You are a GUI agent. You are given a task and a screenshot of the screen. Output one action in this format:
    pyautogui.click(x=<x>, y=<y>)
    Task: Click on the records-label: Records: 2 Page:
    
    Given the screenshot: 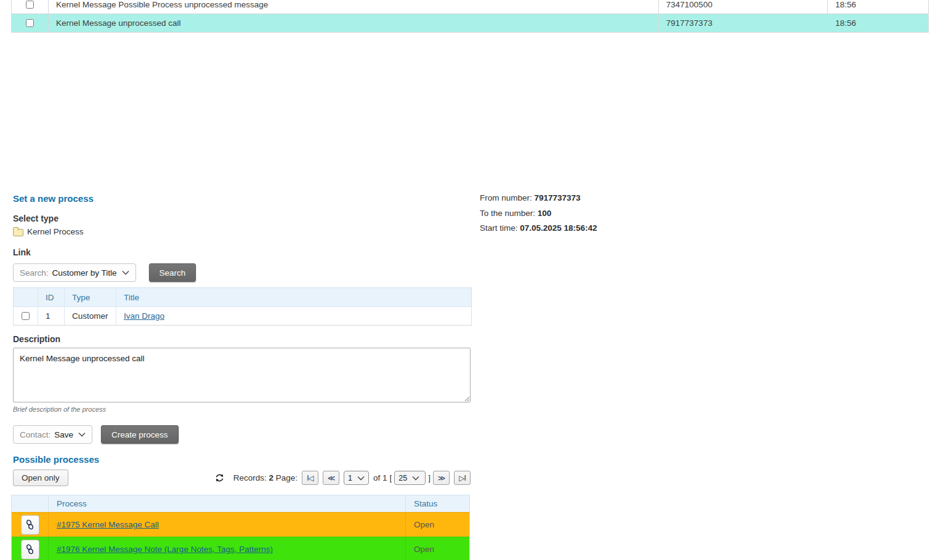 What is the action you would take?
    pyautogui.click(x=265, y=478)
    